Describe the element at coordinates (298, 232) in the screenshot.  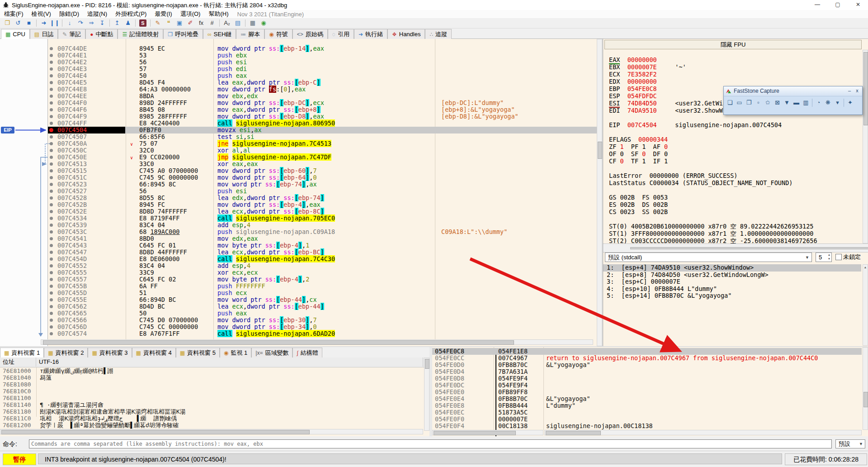
I see `disasm-row: 007C453C68 189AC000push siglusengine-noj…` at that location.